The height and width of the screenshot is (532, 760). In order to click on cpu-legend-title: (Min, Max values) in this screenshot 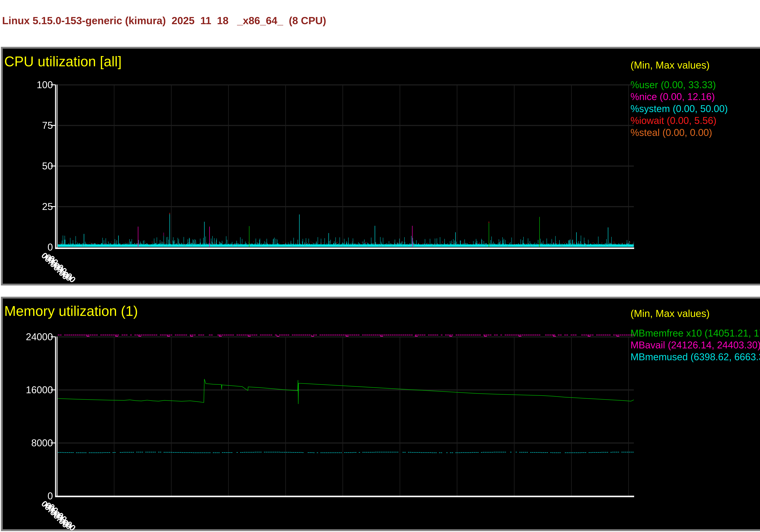, I will do `click(670, 65)`.